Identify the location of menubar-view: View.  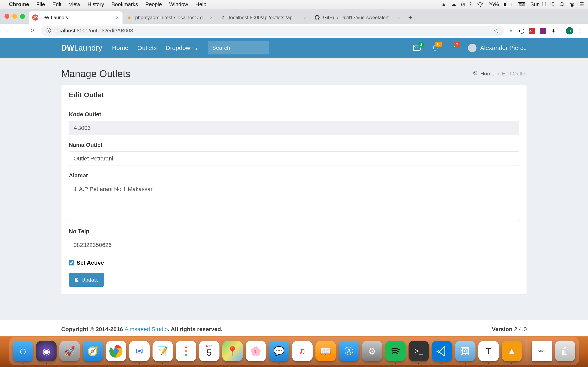
(74, 4).